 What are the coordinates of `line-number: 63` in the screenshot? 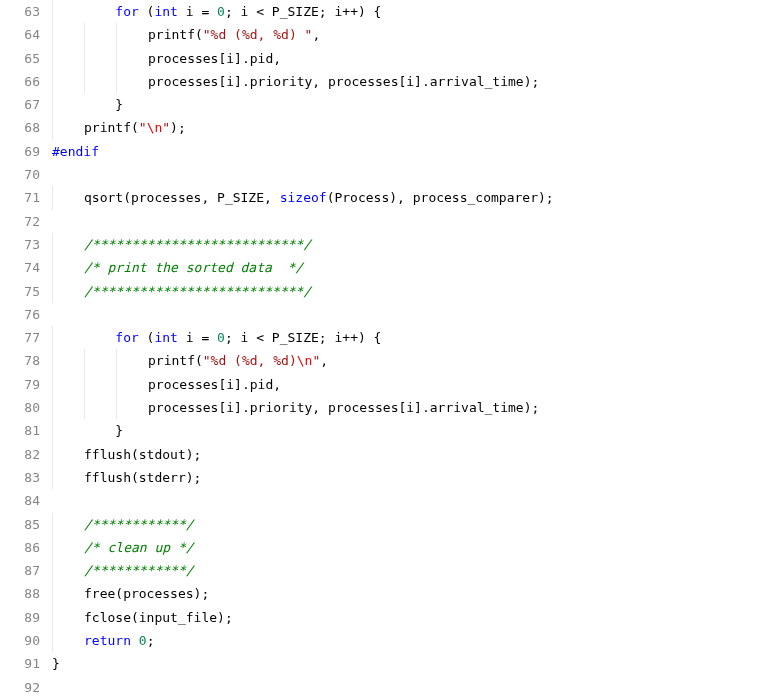 It's located at (20, 12).